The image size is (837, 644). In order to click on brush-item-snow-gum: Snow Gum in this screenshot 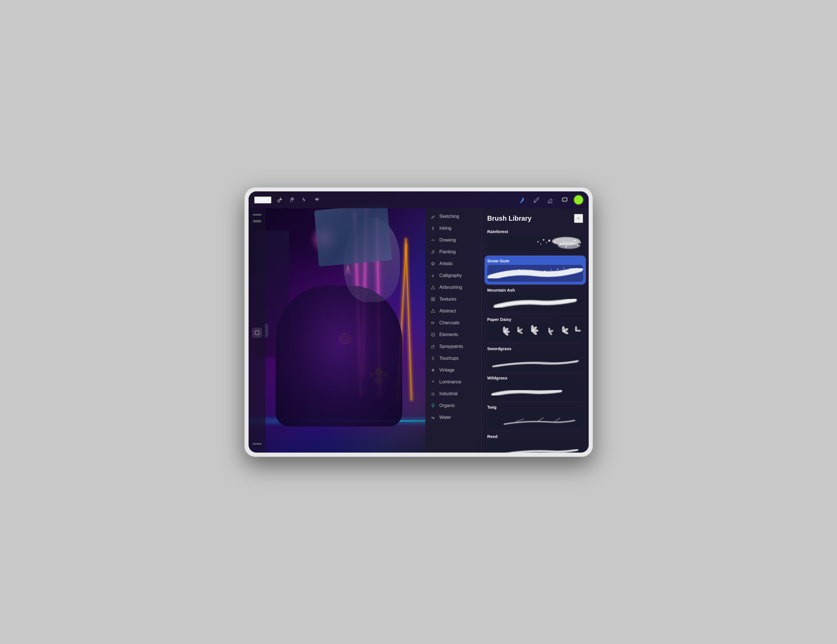, I will do `click(535, 270)`.